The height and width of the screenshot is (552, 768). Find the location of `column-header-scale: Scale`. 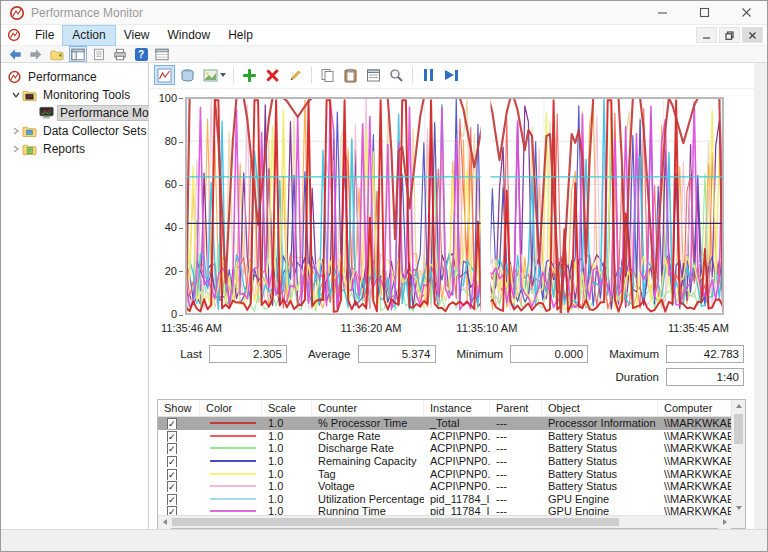

column-header-scale: Scale is located at coordinates (287, 408).